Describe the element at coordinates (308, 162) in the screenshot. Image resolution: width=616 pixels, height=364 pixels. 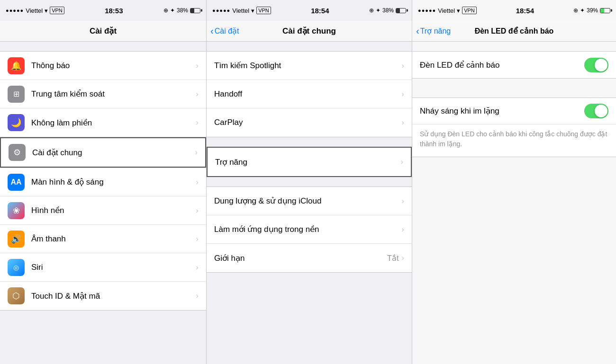
I see `accessibility-label: Trợ năng` at that location.